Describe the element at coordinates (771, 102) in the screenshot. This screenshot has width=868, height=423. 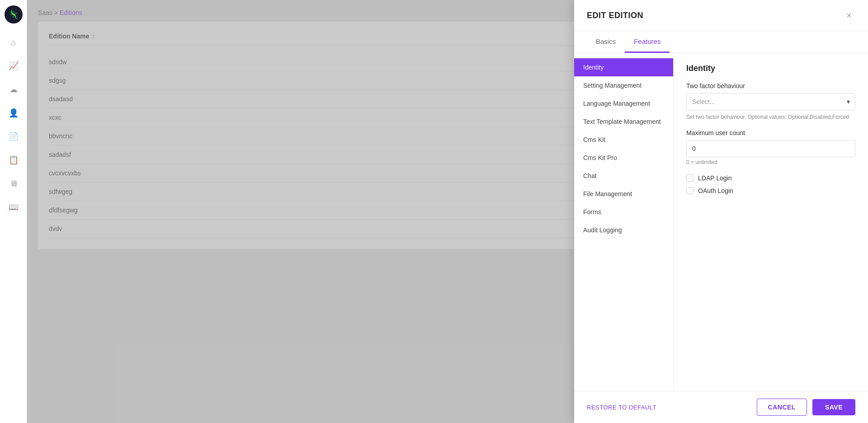
I see `two-factor-select: Select... Optional Disabled Forced` at that location.